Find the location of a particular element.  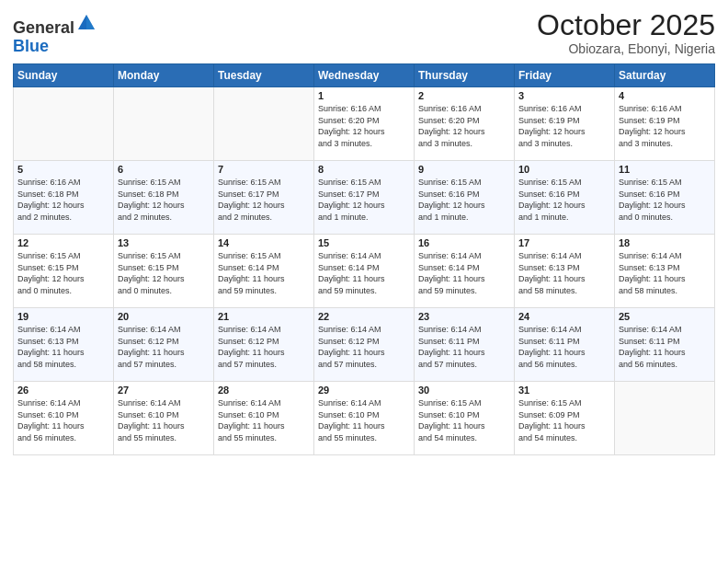

calendar-cell: 10Sunrise: 6:15 AM Sunset: 6:16 PM Dayli… is located at coordinates (564, 198).